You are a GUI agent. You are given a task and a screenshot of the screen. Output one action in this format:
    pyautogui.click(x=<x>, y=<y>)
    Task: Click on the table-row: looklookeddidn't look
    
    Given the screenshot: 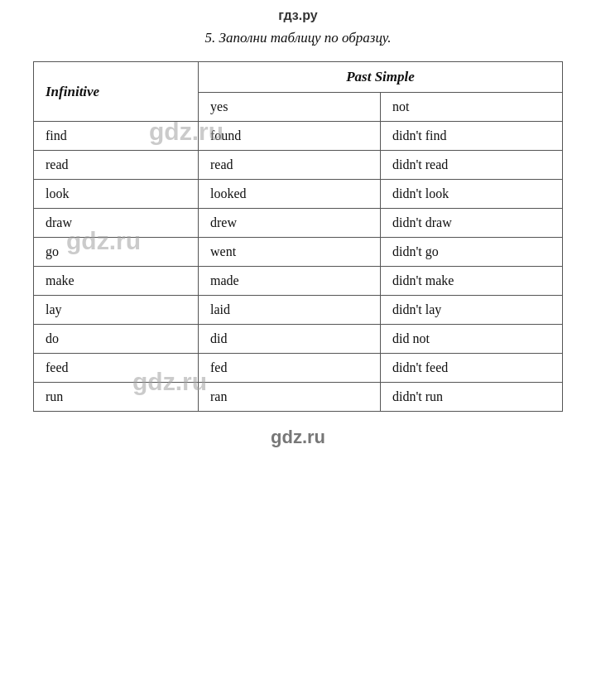 What is the action you would take?
    pyautogui.click(x=298, y=194)
    